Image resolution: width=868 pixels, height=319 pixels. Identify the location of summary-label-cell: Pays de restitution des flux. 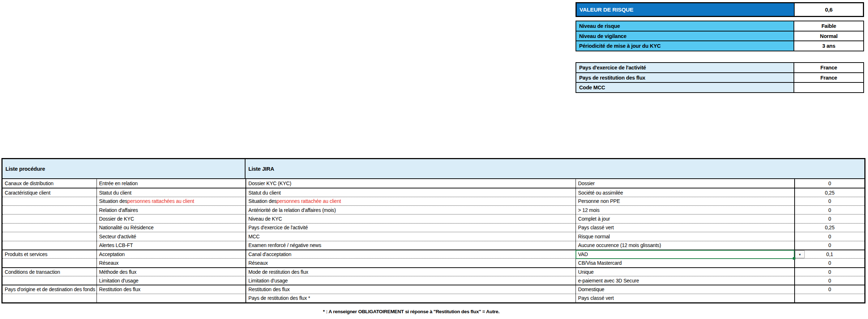
(685, 78).